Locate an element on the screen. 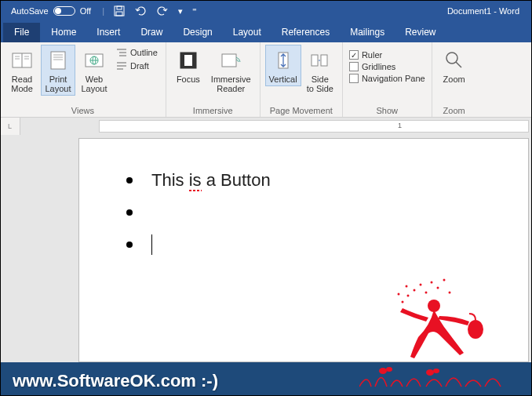  side-to-side-icon is located at coordinates (320, 60).